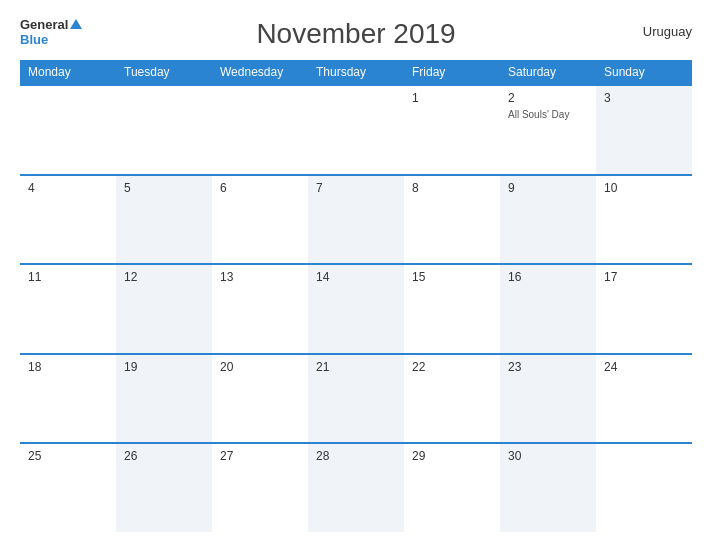  What do you see at coordinates (356, 34) in the screenshot?
I see `calendar-header: General Blue November 2019 Uruguay` at bounding box center [356, 34].